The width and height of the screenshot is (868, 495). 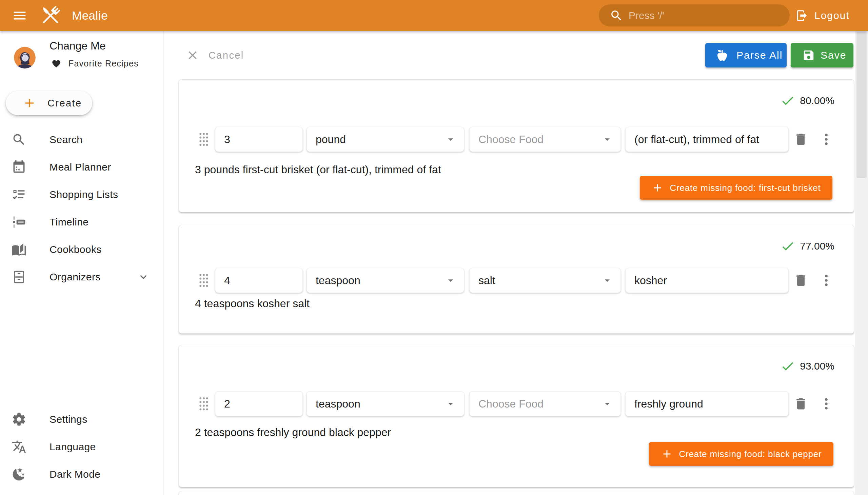 What do you see at coordinates (338, 281) in the screenshot?
I see `unit-value: teaspoon` at bounding box center [338, 281].